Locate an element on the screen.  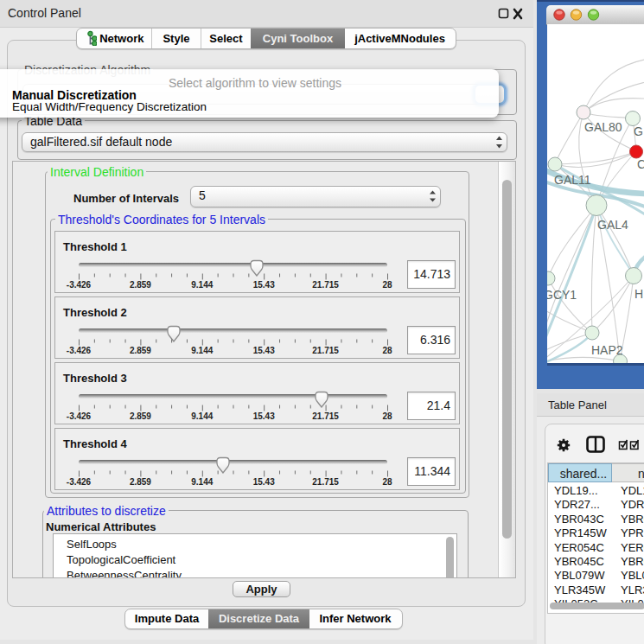
svg-text: GAL11 is located at coordinates (572, 180).